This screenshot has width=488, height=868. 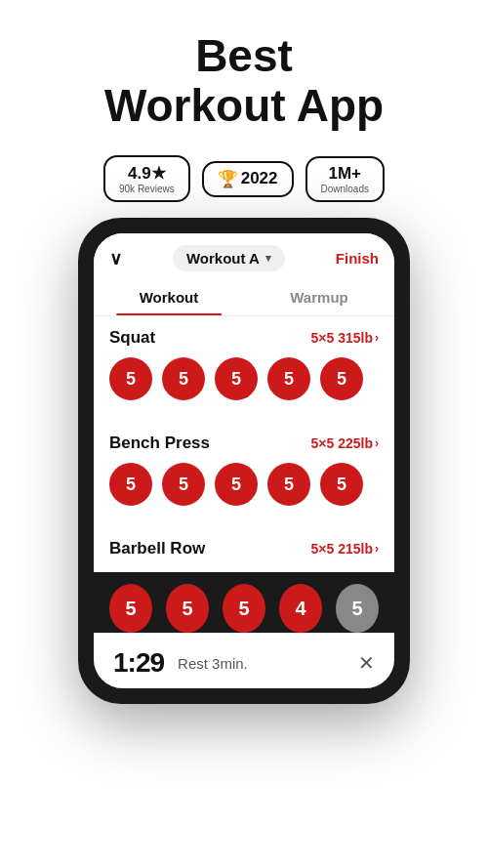 I want to click on barbell-rep-3: 5, so click(x=244, y=608).